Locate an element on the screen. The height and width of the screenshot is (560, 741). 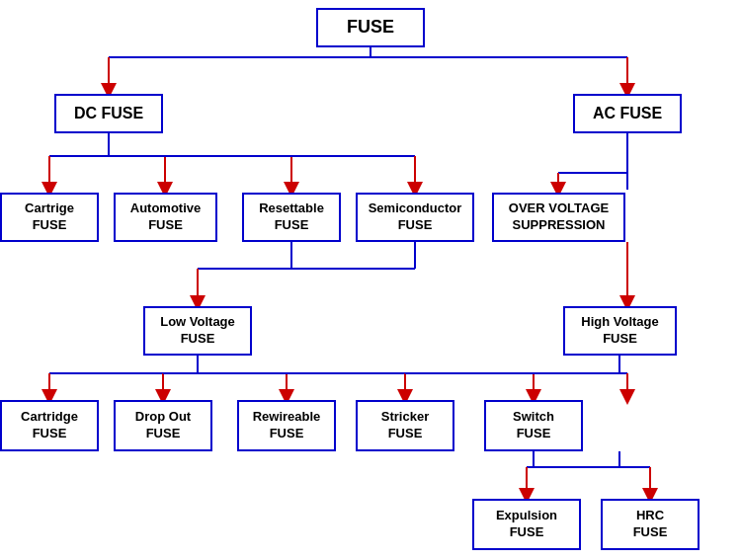
box-hrc: HRCFUSE is located at coordinates (650, 524).